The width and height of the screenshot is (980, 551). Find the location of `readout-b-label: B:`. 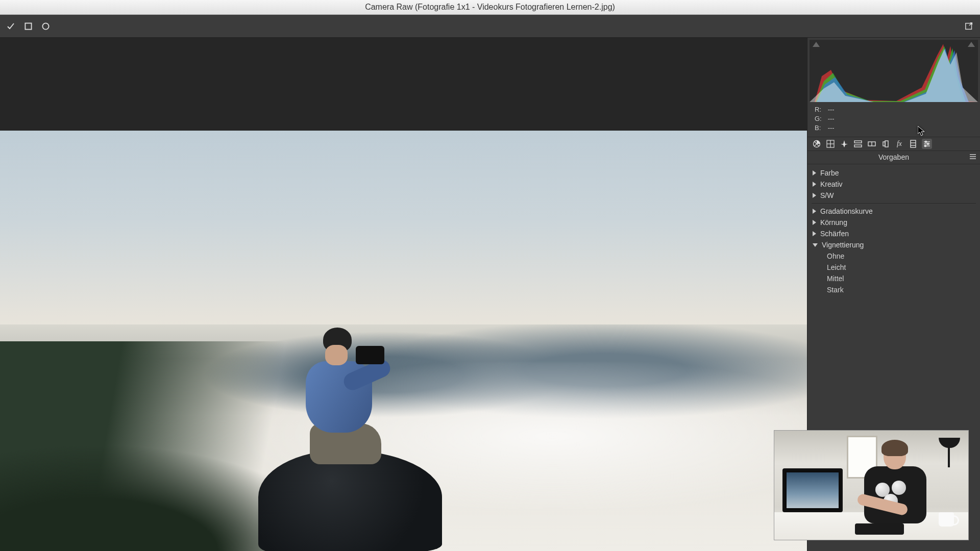

readout-b-label: B: is located at coordinates (820, 128).